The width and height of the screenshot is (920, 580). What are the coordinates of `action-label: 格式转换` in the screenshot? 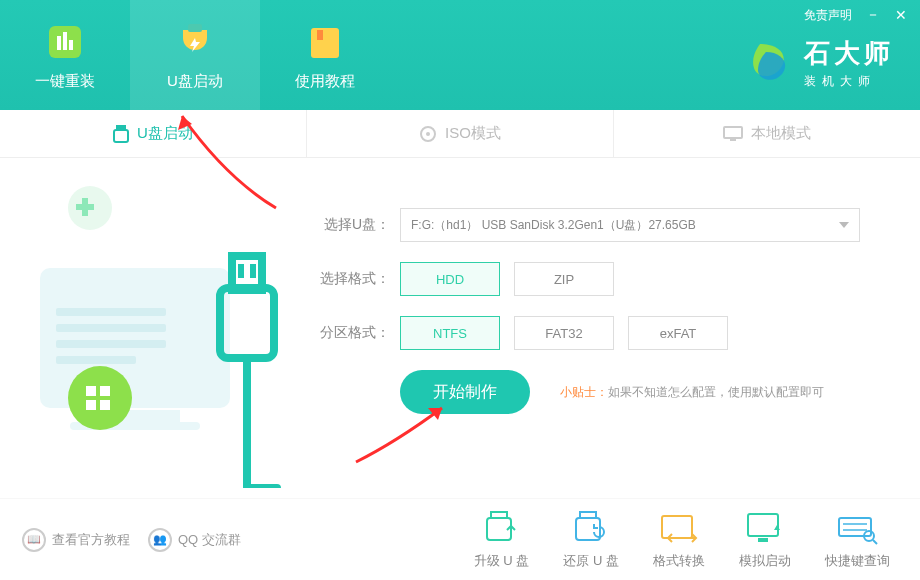 It's located at (679, 561).